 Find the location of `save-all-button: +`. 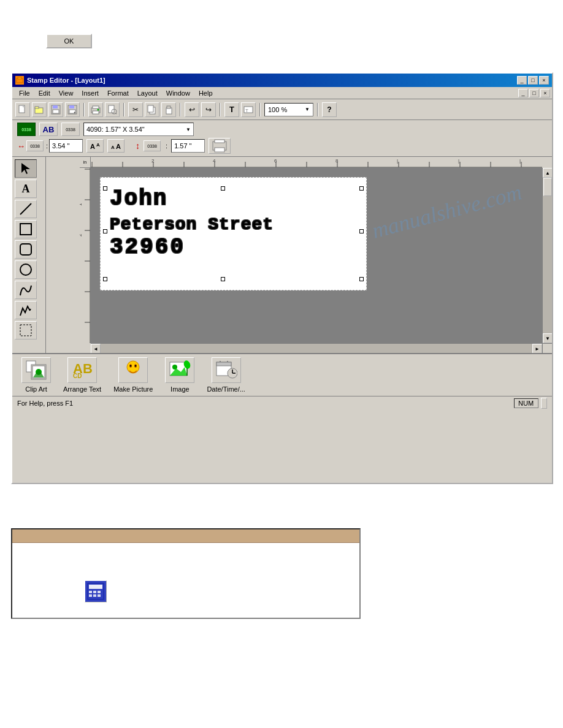

save-all-button: + is located at coordinates (72, 110).